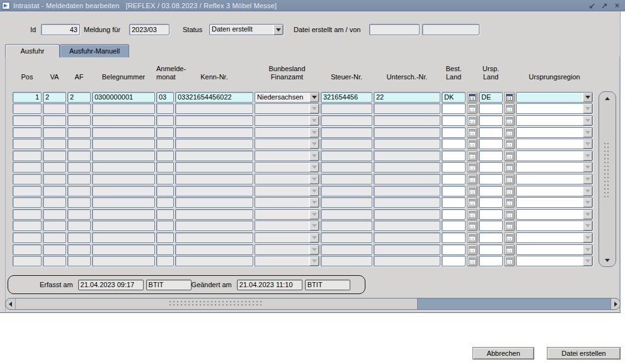 The height and width of the screenshot is (364, 625). What do you see at coordinates (246, 30) in the screenshot?
I see `status-dropdown: Daten erstellt` at bounding box center [246, 30].